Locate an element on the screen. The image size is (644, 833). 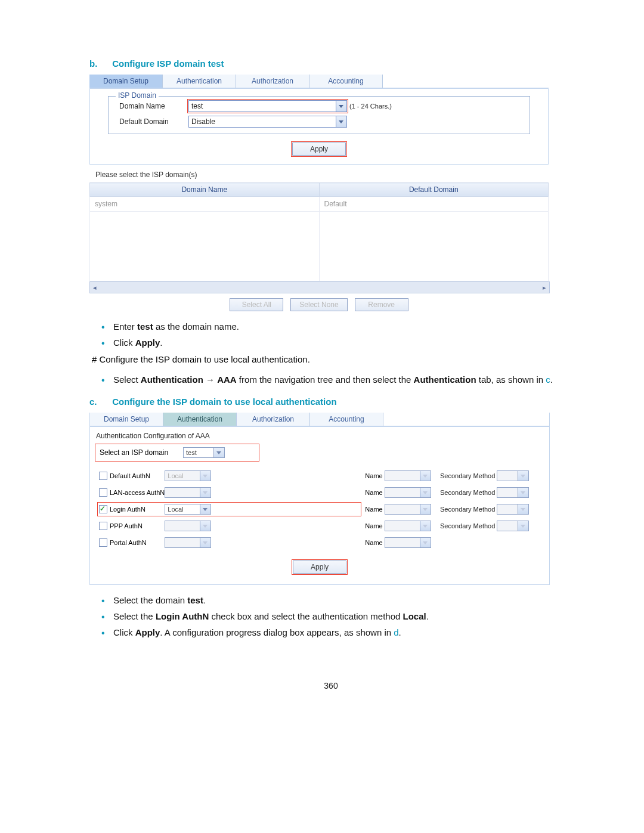
section-b-marker: b. is located at coordinates (100, 63).